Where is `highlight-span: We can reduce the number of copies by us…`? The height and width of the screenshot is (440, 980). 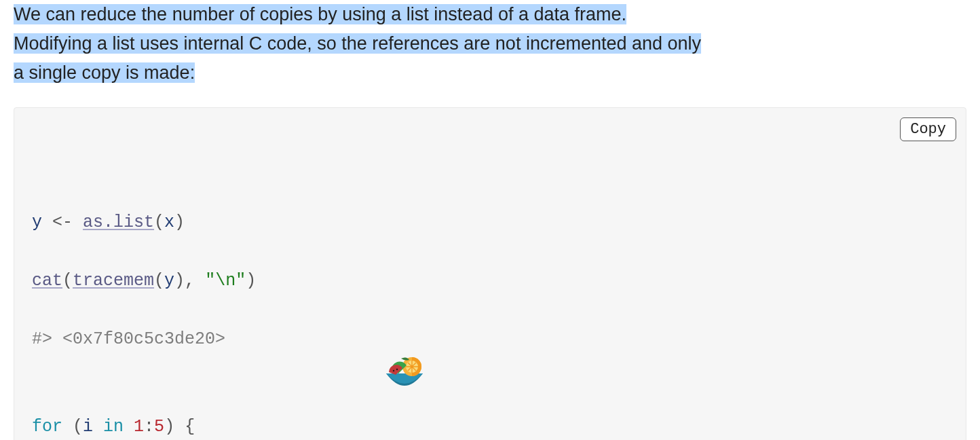 highlight-span: We can reduce the number of copies by us… is located at coordinates (357, 43).